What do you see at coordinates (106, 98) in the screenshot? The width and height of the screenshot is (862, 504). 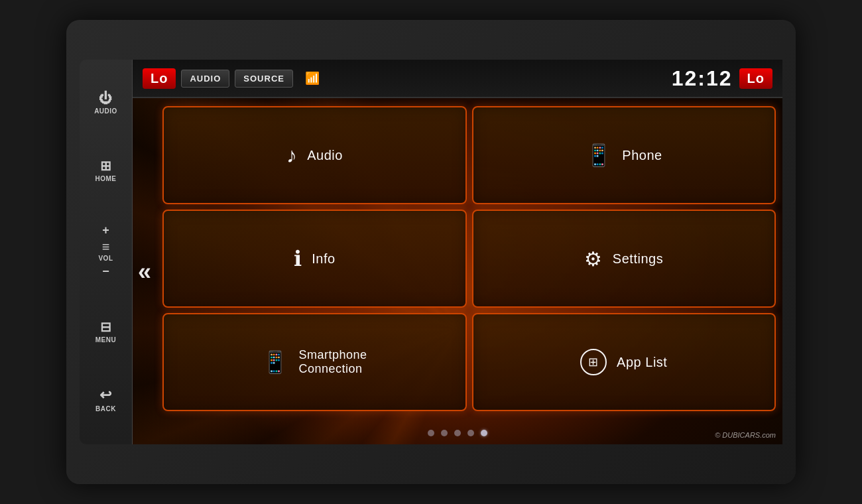 I see `power-icon: ⏻` at bounding box center [106, 98].